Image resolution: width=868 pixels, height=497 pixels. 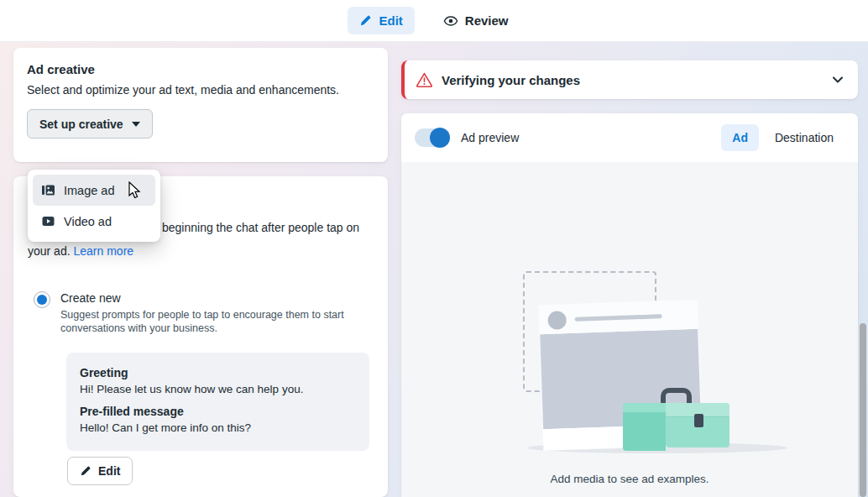 I want to click on dropdown-item-video-ad: Video ad, so click(x=94, y=222).